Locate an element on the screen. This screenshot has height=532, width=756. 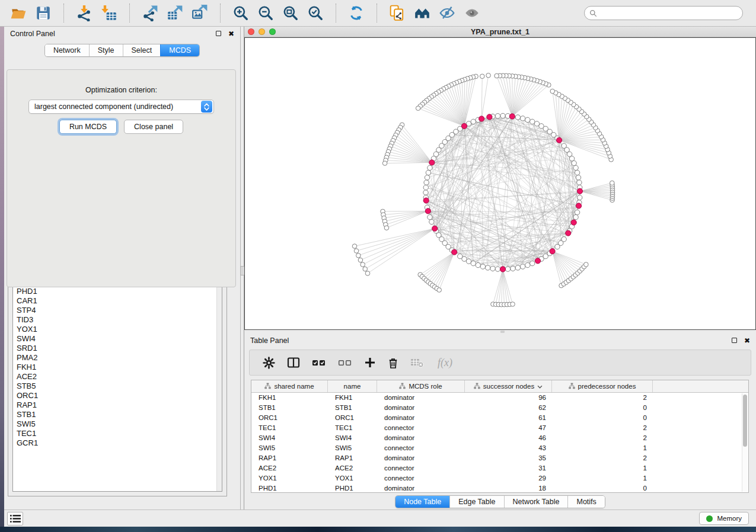
search-box is located at coordinates (664, 13).